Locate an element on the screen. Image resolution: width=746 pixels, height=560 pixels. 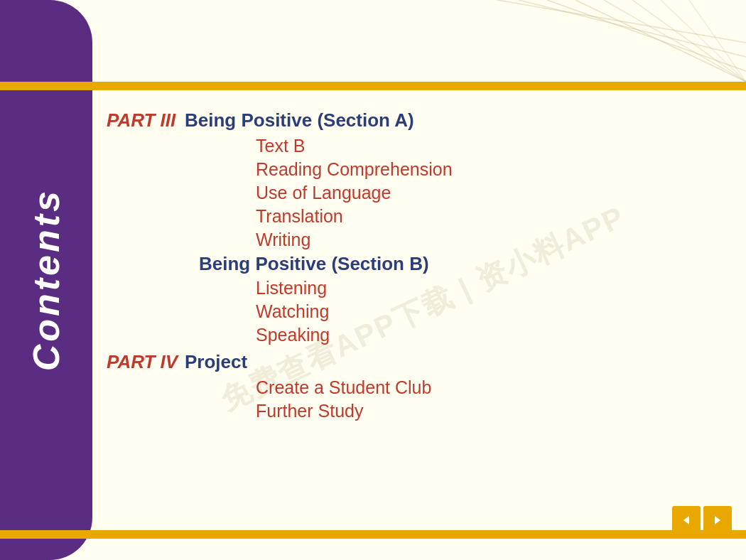
item-watching: Watching is located at coordinates (494, 311).